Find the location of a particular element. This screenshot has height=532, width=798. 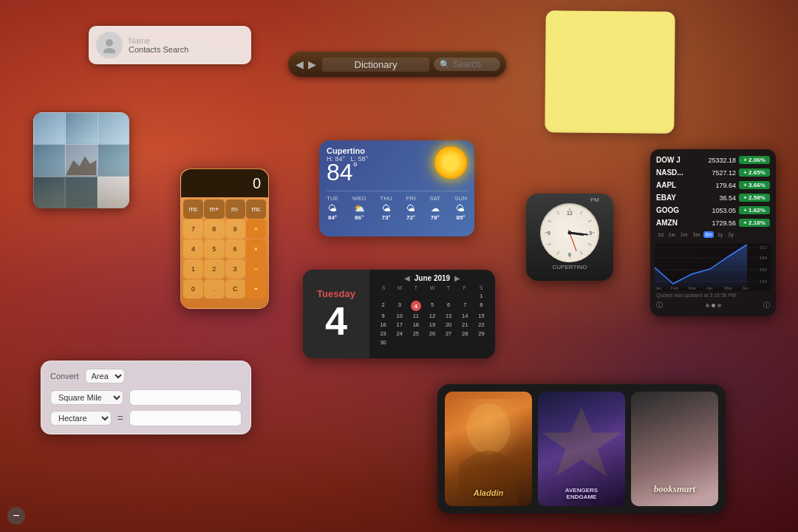

dictionary-select: Dictionary is located at coordinates (375, 65).